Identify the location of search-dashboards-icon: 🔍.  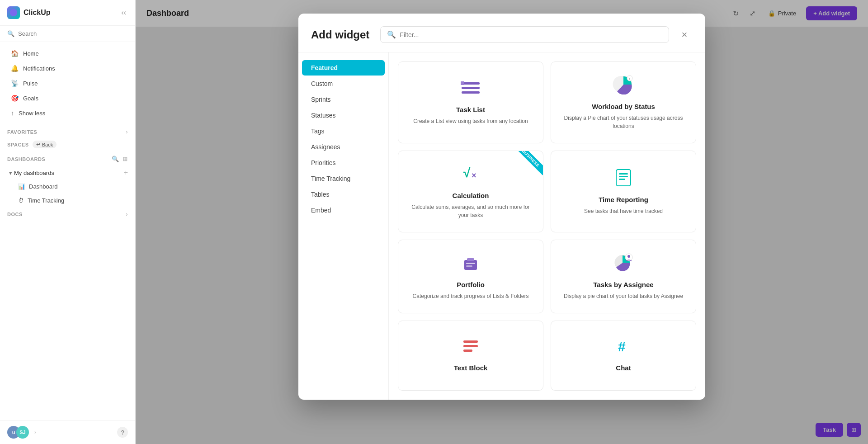
(116, 159).